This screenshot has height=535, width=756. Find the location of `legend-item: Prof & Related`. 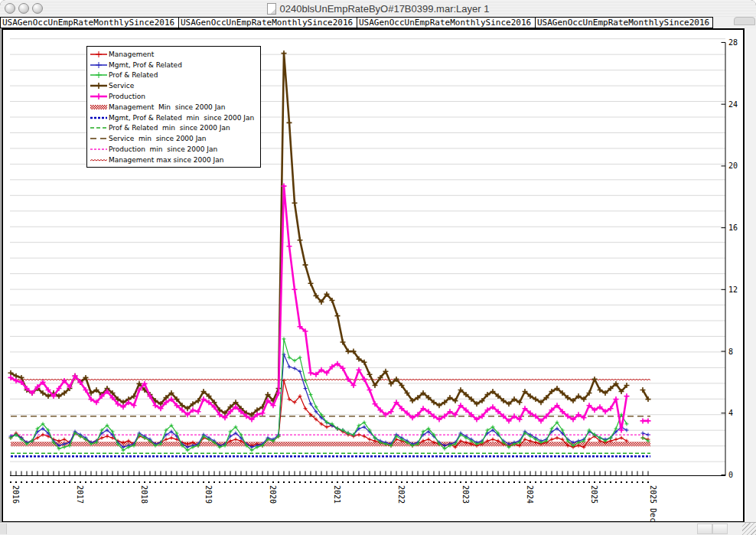

legend-item: Prof & Related is located at coordinates (175, 76).